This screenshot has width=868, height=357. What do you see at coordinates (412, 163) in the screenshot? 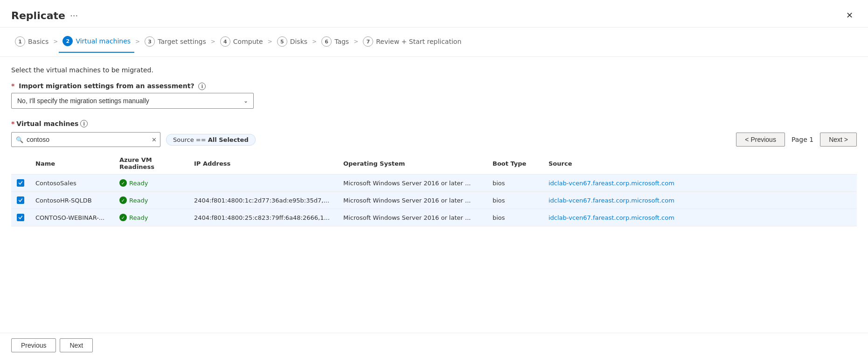
I see `col-header-os: Operating System` at bounding box center [412, 163].